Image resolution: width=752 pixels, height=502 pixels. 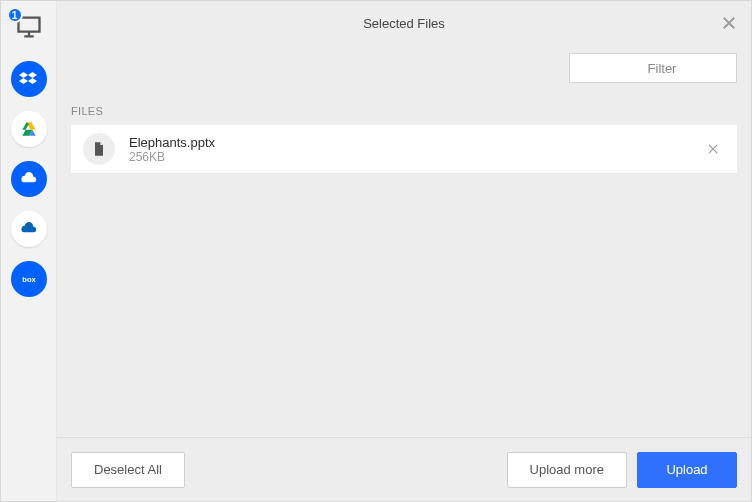 What do you see at coordinates (29, 279) in the screenshot?
I see `box-icon: box` at bounding box center [29, 279].